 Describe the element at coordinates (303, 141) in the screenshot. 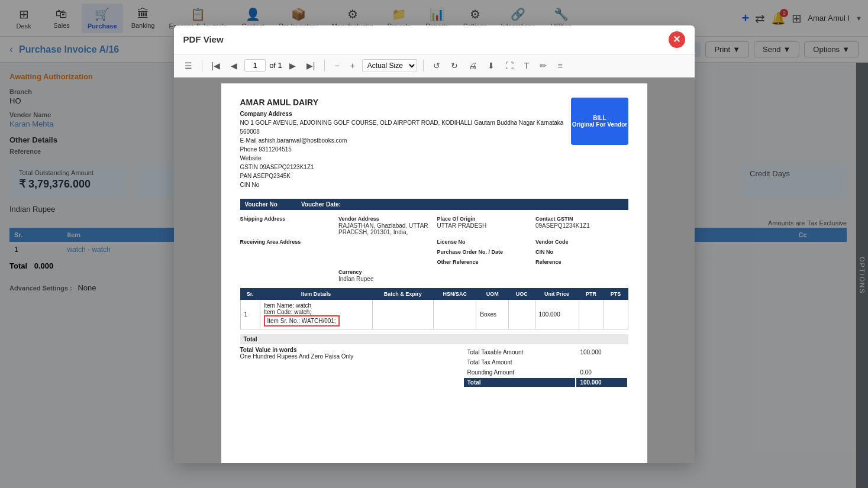

I see `company-email: ashish.baranwal@hostbooks.com` at that location.